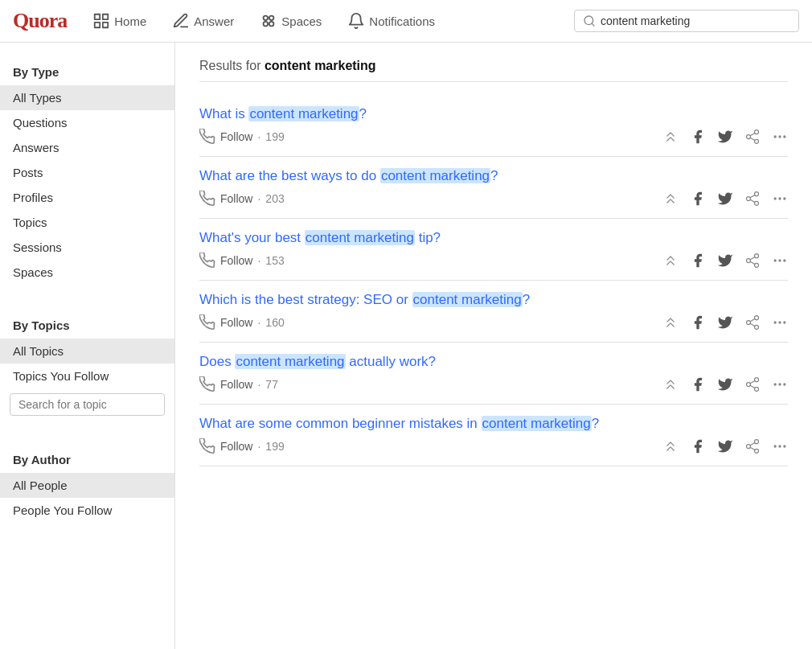  Describe the element at coordinates (87, 98) in the screenshot. I see `sidebar-item-all-types: All Types` at that location.